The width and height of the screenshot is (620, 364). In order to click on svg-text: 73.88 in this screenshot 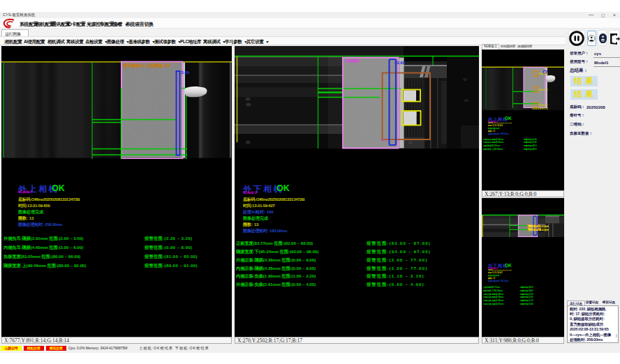, I will do `click(184, 73)`.